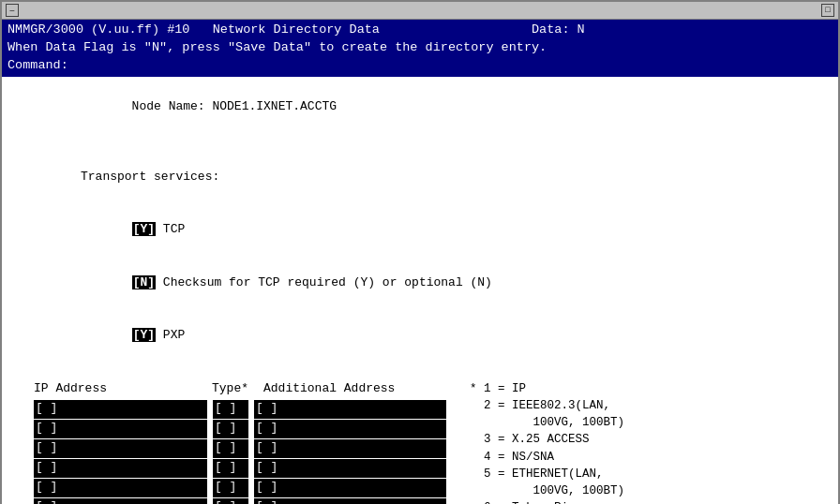 This screenshot has width=840, height=504. What do you see at coordinates (554, 406) in the screenshot?
I see `legend-item: 2 = IEEE802.3(LAN,` at bounding box center [554, 406].